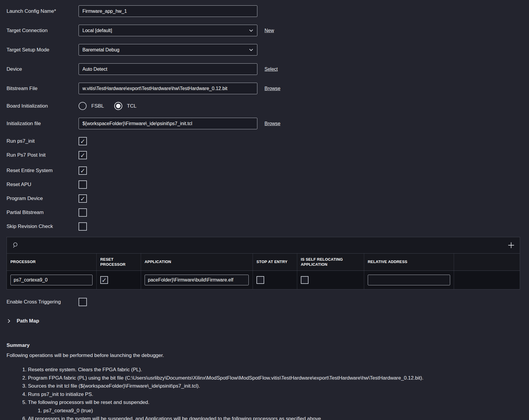 The height and width of the screenshot is (420, 529). Describe the element at coordinates (16, 245) in the screenshot. I see `search-icon` at that location.